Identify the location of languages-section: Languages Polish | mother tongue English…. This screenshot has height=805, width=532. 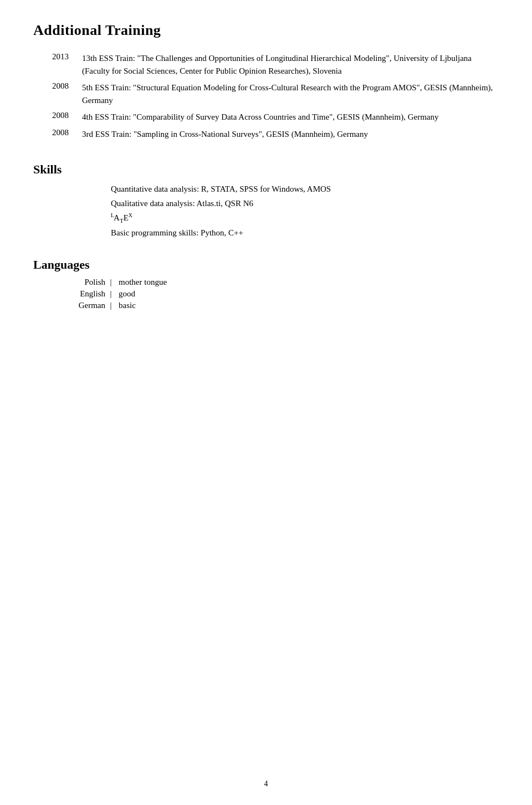
(266, 285).